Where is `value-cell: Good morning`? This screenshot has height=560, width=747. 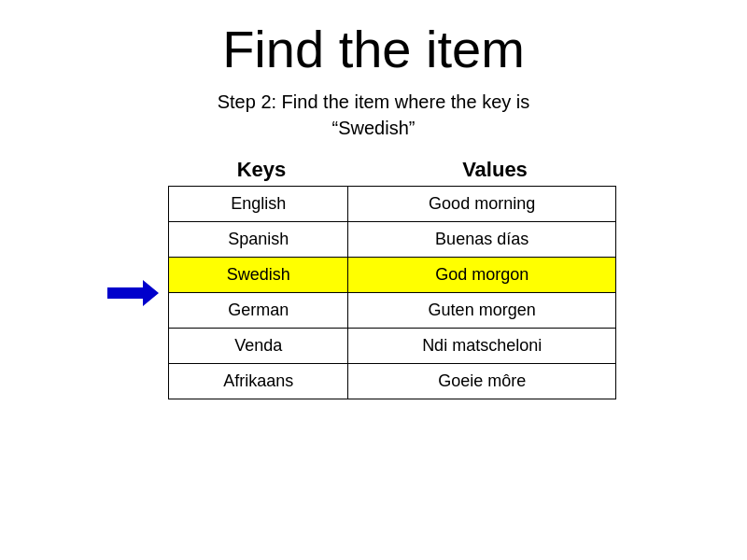 value-cell: Good morning is located at coordinates (482, 204).